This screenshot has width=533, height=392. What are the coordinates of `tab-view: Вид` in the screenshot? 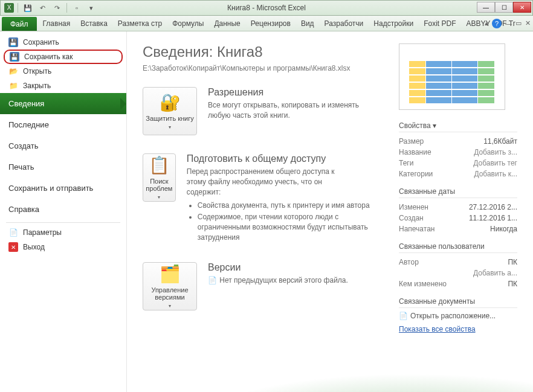 It's located at (308, 23).